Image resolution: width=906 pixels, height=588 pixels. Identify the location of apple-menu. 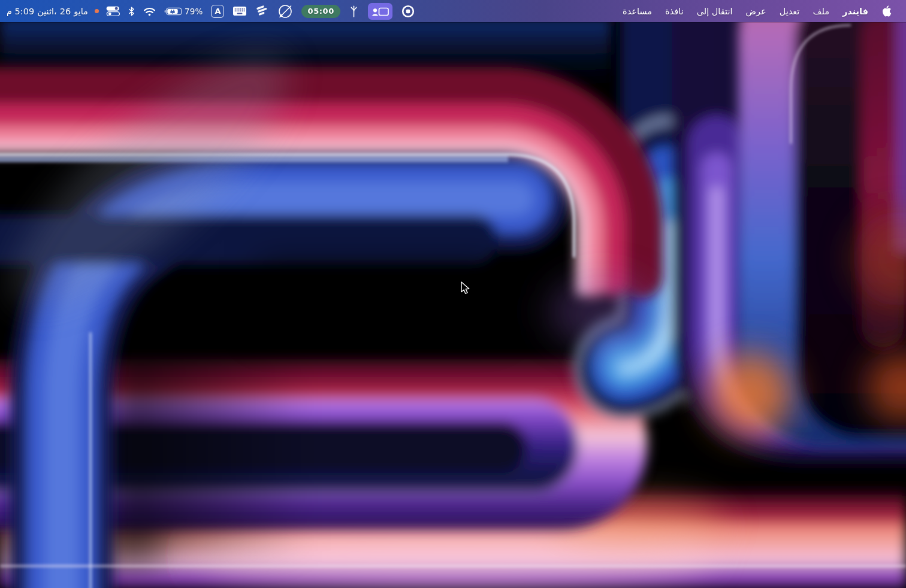
(887, 11).